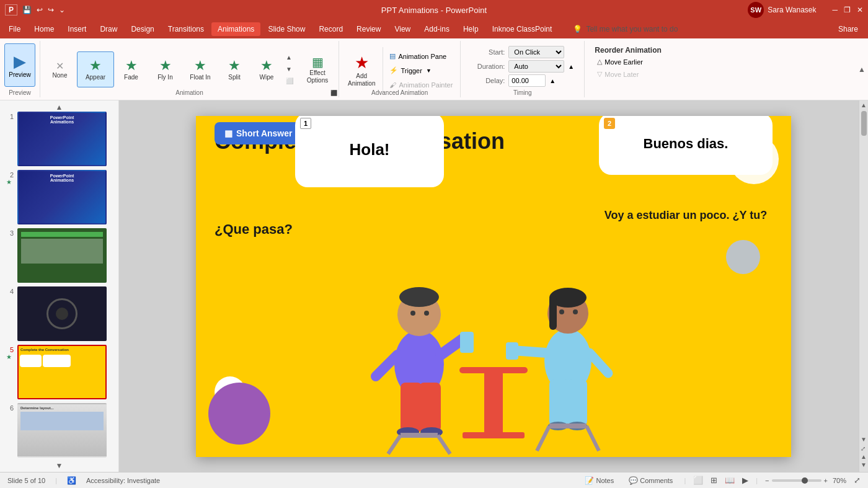  I want to click on short-answer-btn: ▦ Short Answer, so click(259, 133).